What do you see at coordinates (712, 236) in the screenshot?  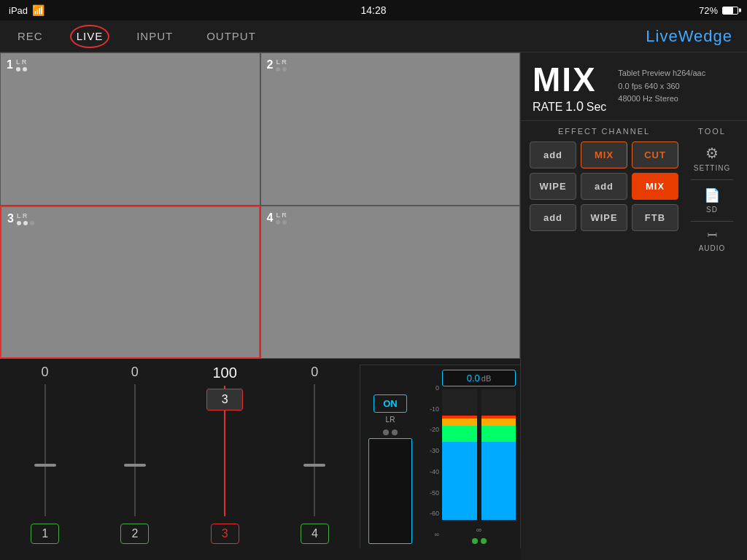 I see `sliders-icon: 𝄩` at bounding box center [712, 236].